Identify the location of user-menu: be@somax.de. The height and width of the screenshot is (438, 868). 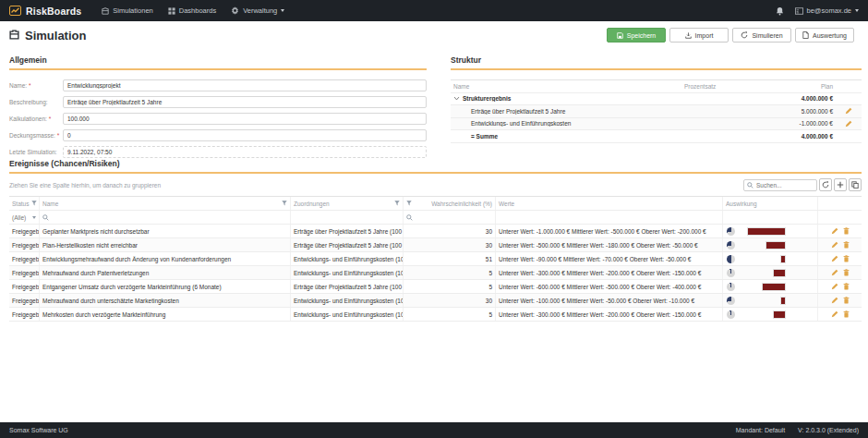
(827, 11).